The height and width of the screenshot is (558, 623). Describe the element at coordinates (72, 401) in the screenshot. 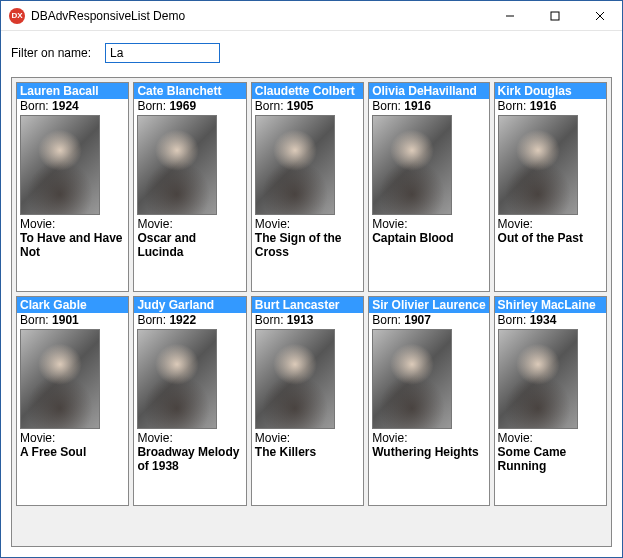

I see `list-item: Clark GableBorn: 1901Movie:A Free Soul` at that location.